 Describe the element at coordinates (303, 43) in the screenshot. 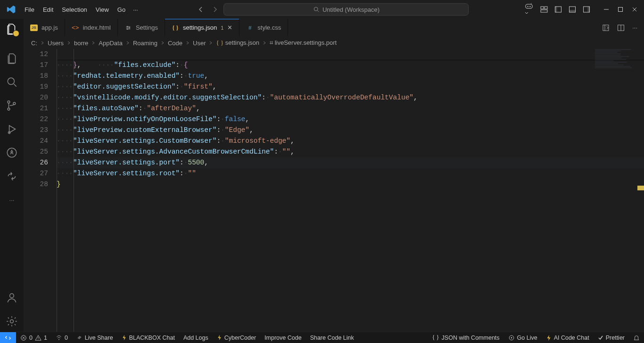

I see `breadcrumb-segment: ⌗ liveServer.settings.port` at that location.